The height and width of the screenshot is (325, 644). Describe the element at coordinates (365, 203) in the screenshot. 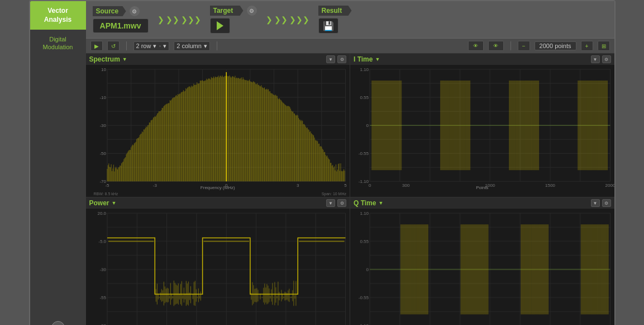

I see `q-time-title: Q Time` at that location.